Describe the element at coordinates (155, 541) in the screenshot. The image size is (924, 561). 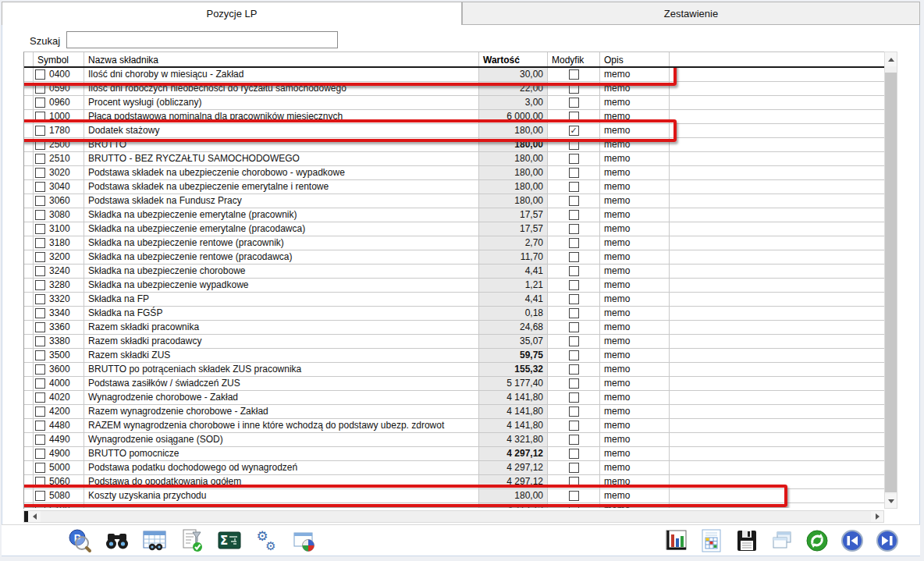
I see `table-search-button` at that location.